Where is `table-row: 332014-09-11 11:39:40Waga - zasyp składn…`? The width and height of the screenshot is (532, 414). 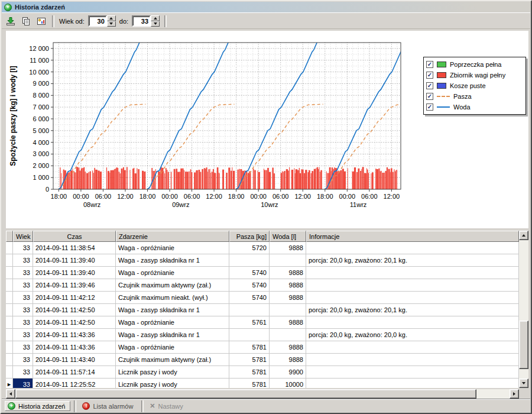 table-row: 332014-09-11 11:39:40Waga - zasyp składn… is located at coordinates (262, 260).